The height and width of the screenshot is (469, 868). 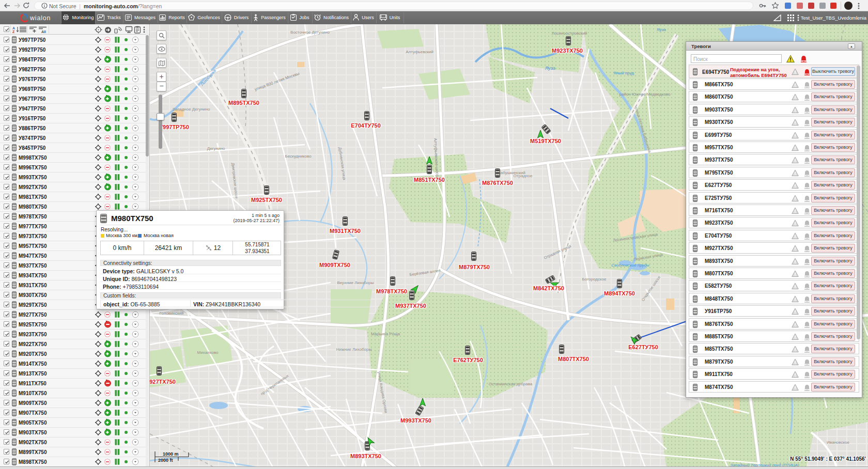 I want to click on svg-text: Ивановское, so click(x=838, y=442).